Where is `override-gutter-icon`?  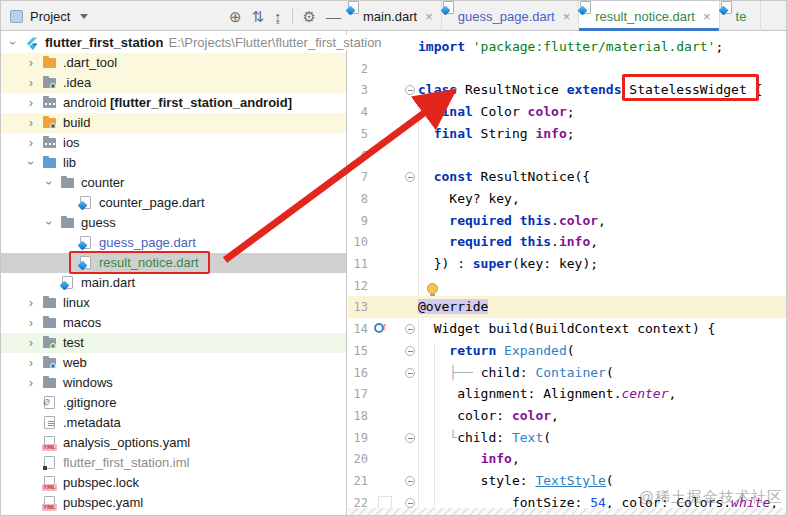
override-gutter-icon is located at coordinates (379, 328).